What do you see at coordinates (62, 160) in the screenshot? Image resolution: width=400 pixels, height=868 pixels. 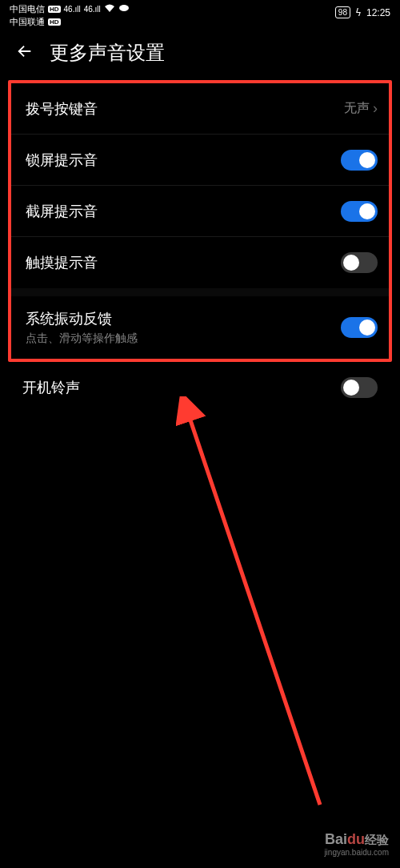 I see `lock-sound-label: 锁屏提示音` at bounding box center [62, 160].